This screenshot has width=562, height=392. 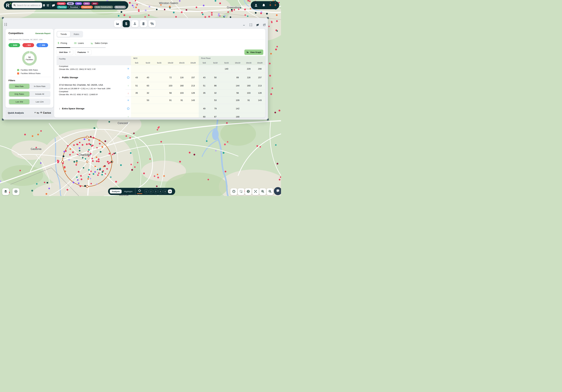 I want to click on zoom-in-button, so click(x=263, y=192).